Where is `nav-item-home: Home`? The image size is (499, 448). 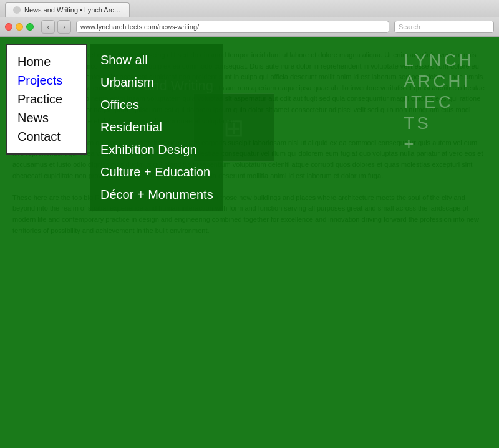
nav-item-home: Home is located at coordinates (47, 62).